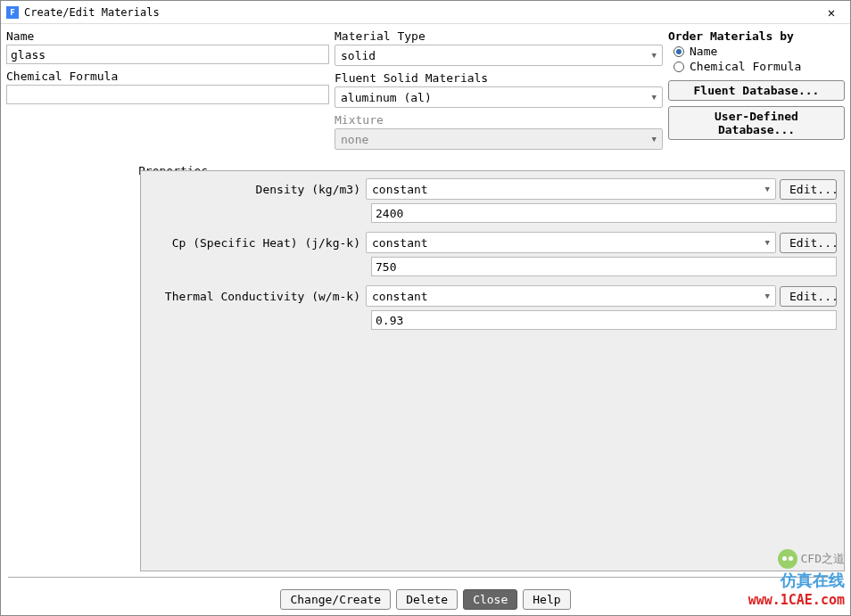 The height and width of the screenshot is (616, 851). Describe the element at coordinates (12, 12) in the screenshot. I see `app-icon: F` at that location.